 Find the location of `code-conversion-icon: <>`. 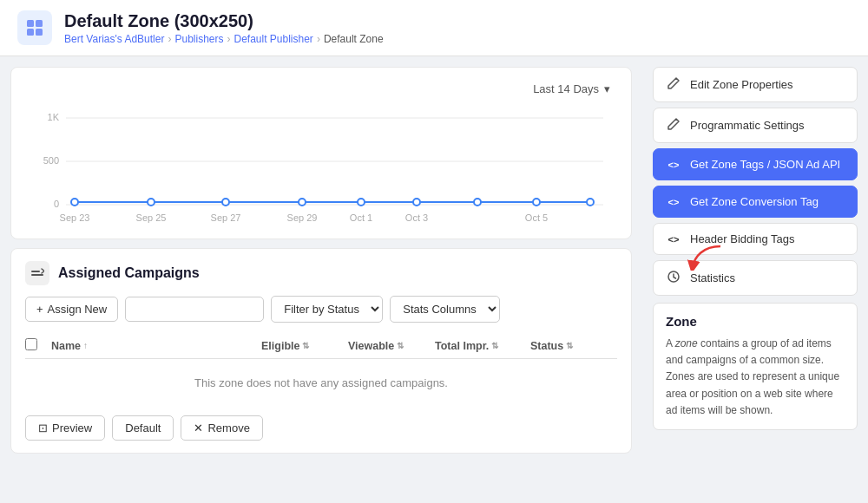

code-conversion-icon: <> is located at coordinates (674, 202).